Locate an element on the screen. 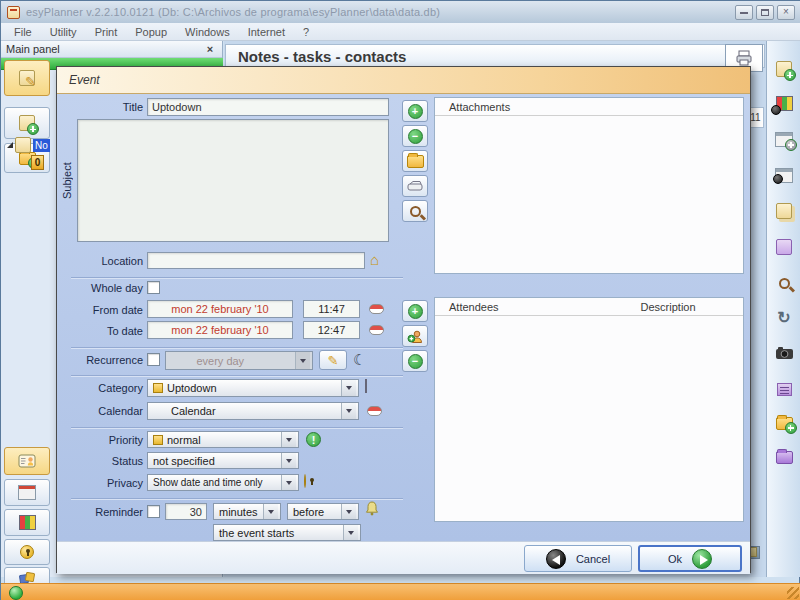 The width and height of the screenshot is (800, 600). camera-button is located at coordinates (784, 353).